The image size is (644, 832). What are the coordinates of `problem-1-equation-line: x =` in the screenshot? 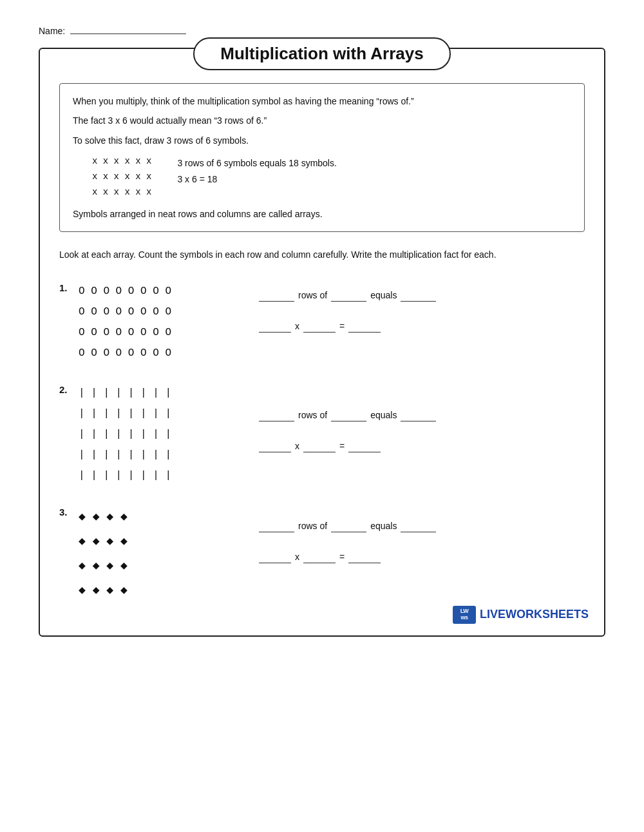 It's located at (348, 327).